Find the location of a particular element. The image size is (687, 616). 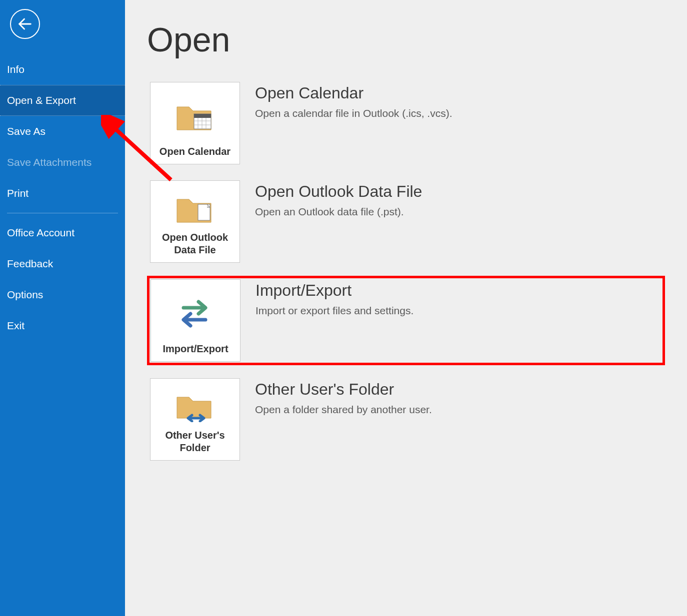

action-description: Open a calendar file in Outlook (.ics, .… is located at coordinates (354, 113).